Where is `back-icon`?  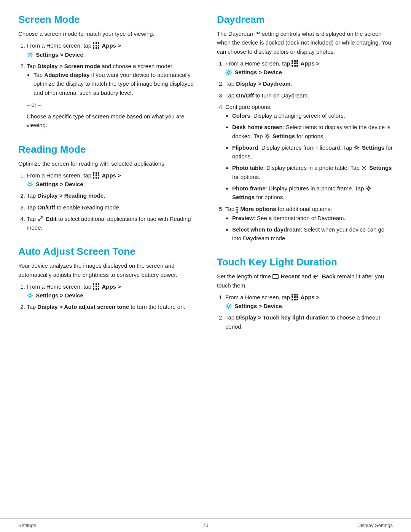 back-icon is located at coordinates (316, 277).